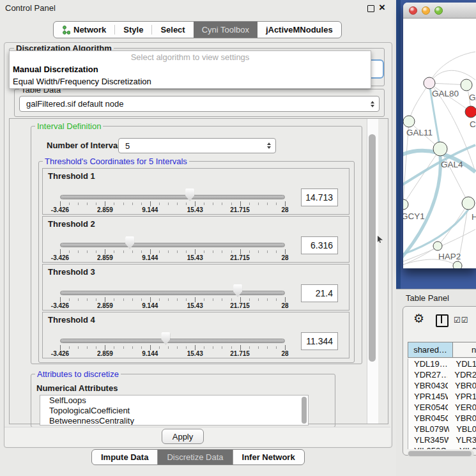 The height and width of the screenshot is (476, 476). What do you see at coordinates (174, 410) in the screenshot?
I see `attribute-list: SelfLoopsTopologicalCoefficientBetweenne…` at bounding box center [174, 410].